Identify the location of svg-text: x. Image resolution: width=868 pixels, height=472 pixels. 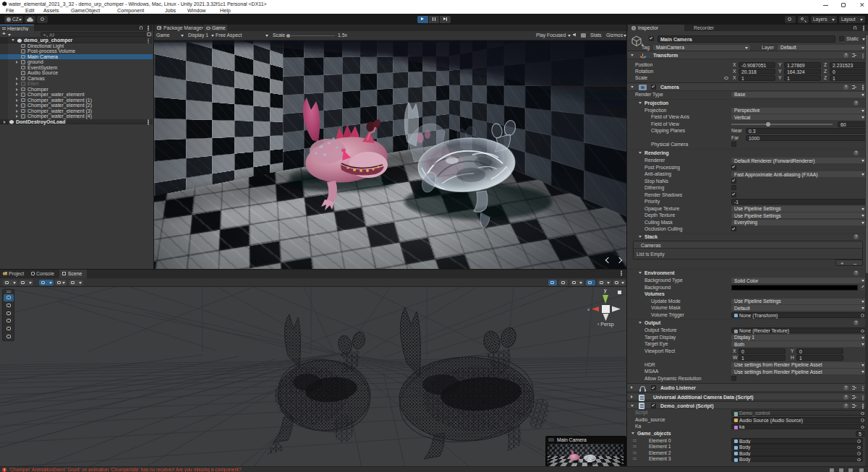
(589, 309).